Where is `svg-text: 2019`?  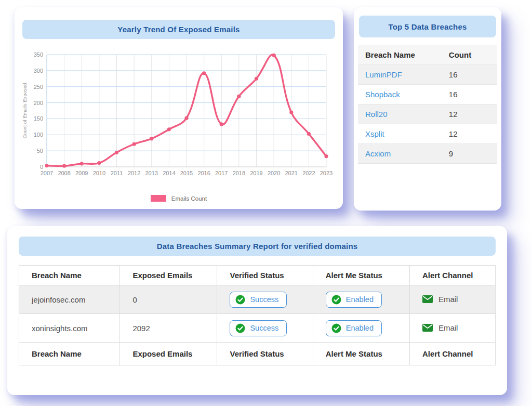 svg-text: 2019 is located at coordinates (256, 173).